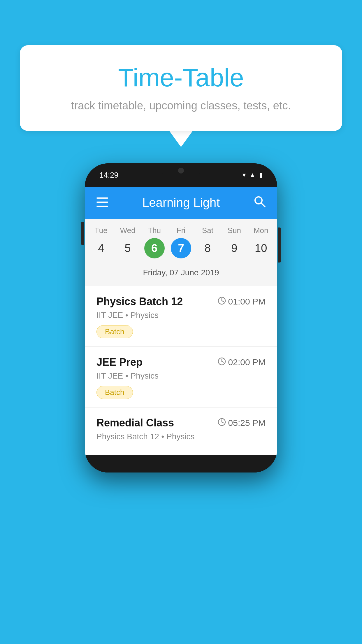  Describe the element at coordinates (181, 78) in the screenshot. I see `bubble-title: Time-Table` at that location.